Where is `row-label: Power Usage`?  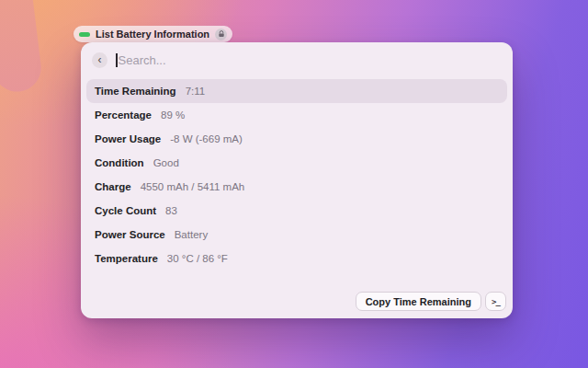
row-label: Power Usage is located at coordinates (128, 139).